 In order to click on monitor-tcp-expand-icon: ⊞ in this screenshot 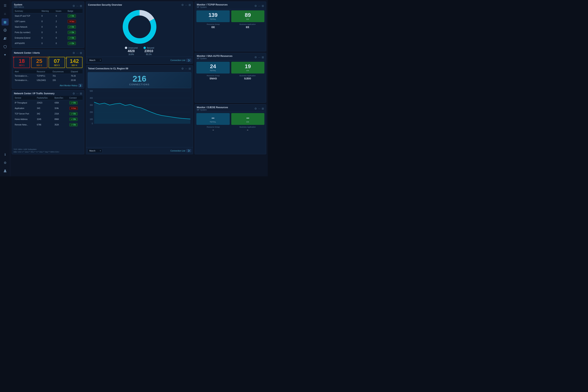, I will do `click(263, 6)`.